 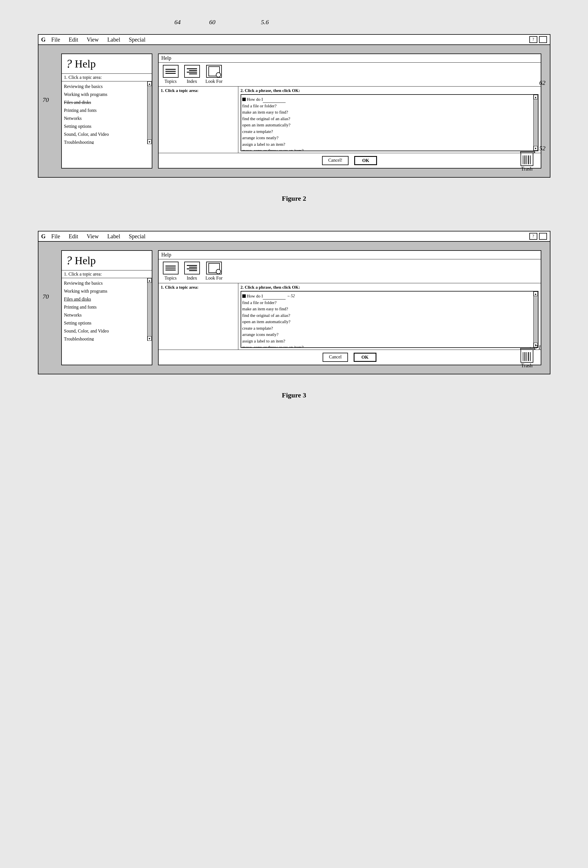 I want to click on topic-5-fig1: Setting options, so click(x=104, y=126).